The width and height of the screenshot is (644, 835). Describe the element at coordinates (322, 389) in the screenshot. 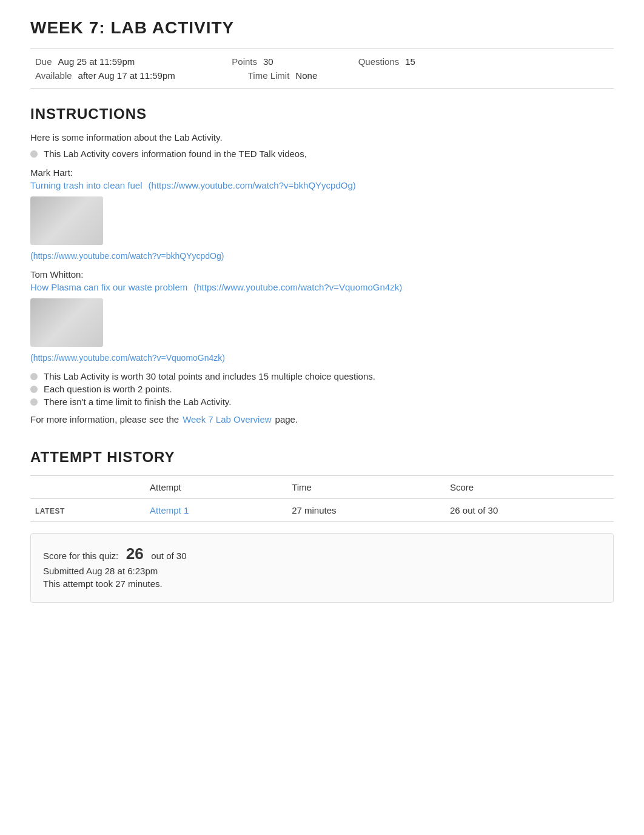

I see `info-bullet-block-2: Each question is worth 2 points.` at that location.